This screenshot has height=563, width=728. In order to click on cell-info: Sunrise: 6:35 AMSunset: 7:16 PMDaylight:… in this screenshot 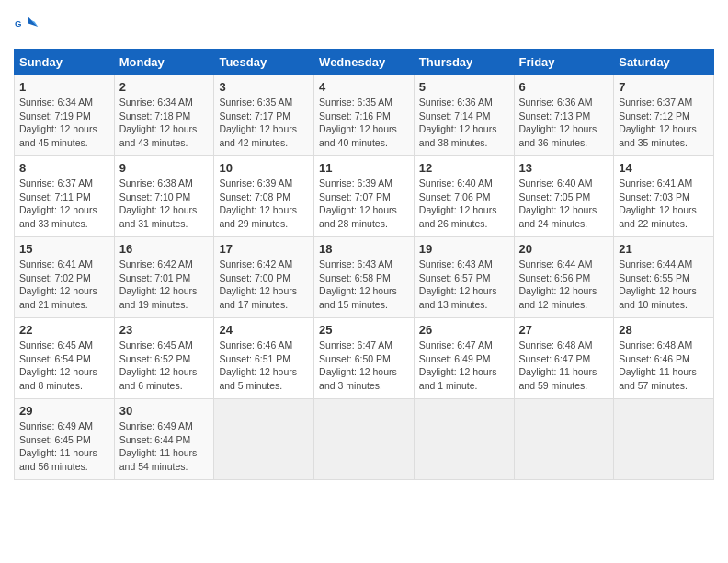, I will do `click(358, 122)`.